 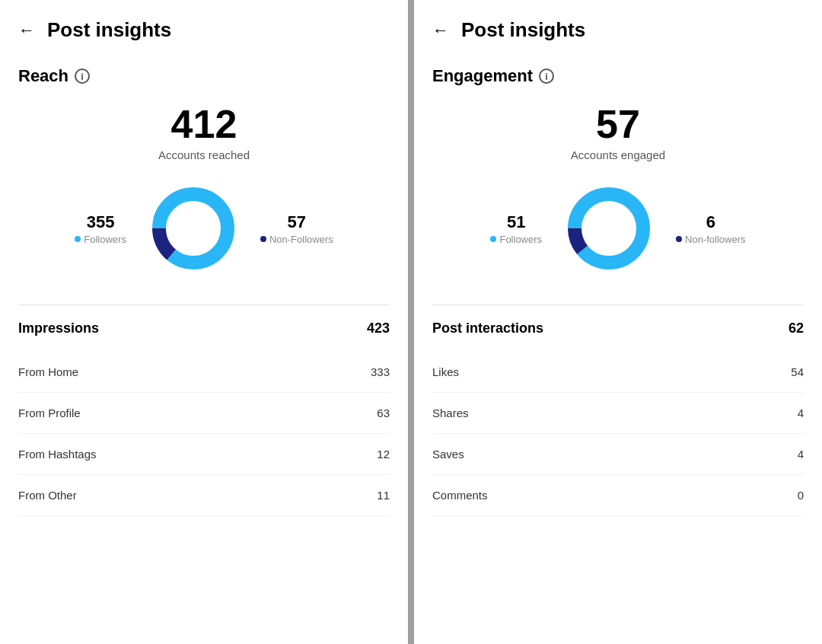 What do you see at coordinates (204, 29) in the screenshot?
I see `left-header: ← Post insights` at bounding box center [204, 29].